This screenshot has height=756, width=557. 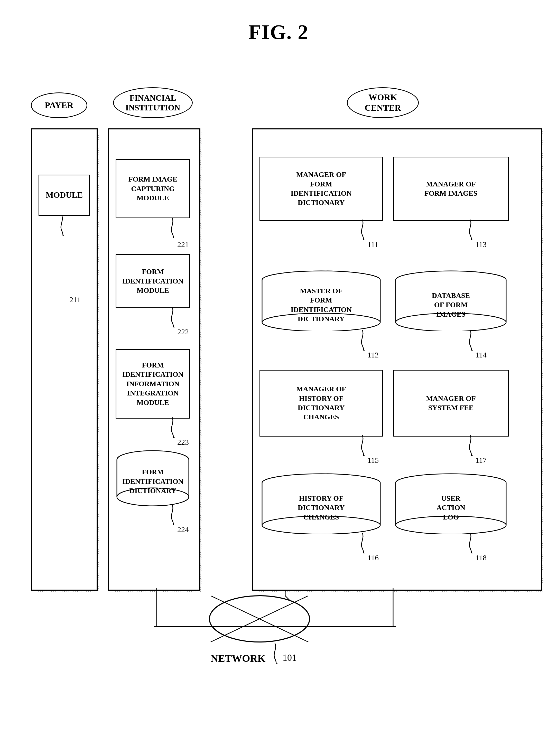 I want to click on payer-ref: 211, so click(x=75, y=300).